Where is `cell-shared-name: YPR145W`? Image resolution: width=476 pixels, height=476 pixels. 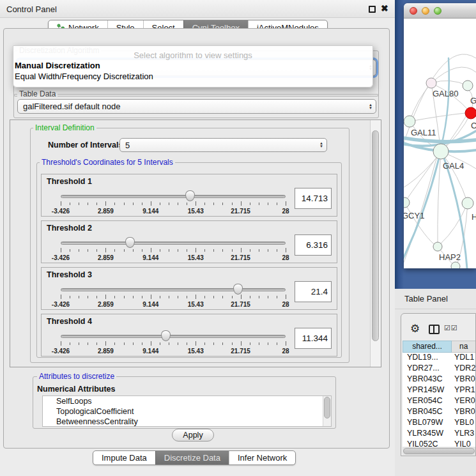
cell-shared-name: YPR145W is located at coordinates (427, 391).